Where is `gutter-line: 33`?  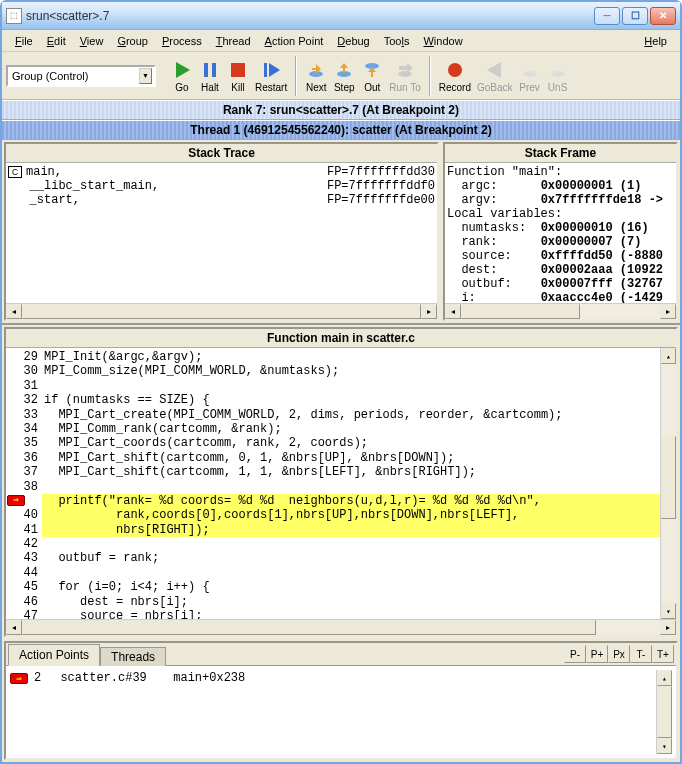 gutter-line: 33 is located at coordinates (23, 415).